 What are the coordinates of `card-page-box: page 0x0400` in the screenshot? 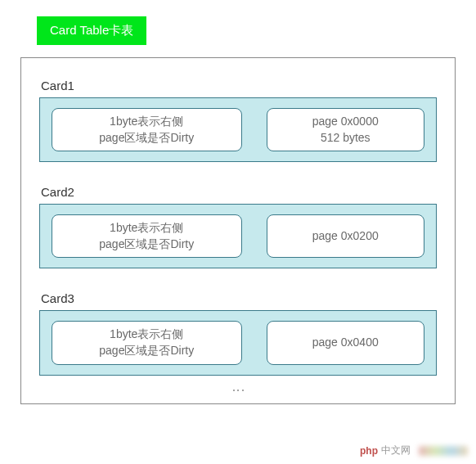 It's located at (346, 342).